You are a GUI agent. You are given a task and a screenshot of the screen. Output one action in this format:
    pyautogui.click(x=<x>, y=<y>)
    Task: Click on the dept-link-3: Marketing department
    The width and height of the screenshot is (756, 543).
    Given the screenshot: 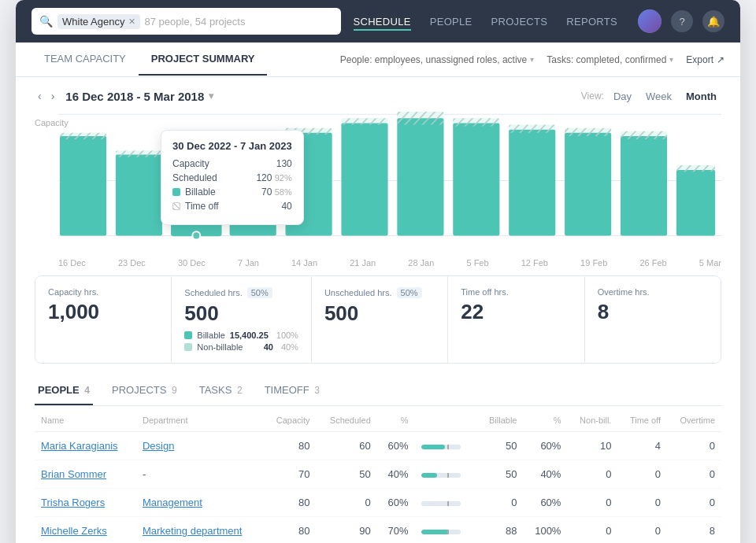 What is the action you would take?
    pyautogui.click(x=192, y=530)
    